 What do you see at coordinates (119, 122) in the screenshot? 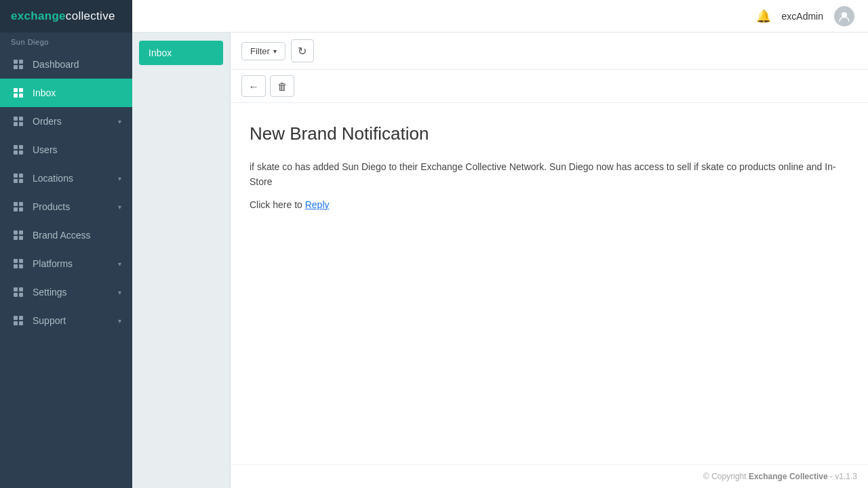
I see `orders-chevron-icon: ▾` at bounding box center [119, 122].